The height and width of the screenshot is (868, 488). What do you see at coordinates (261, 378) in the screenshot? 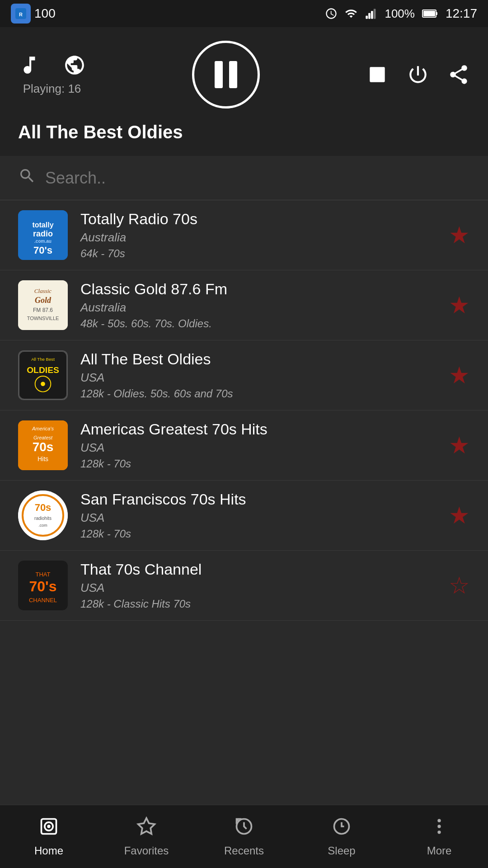
I see `station-country-3: USA` at bounding box center [261, 378].